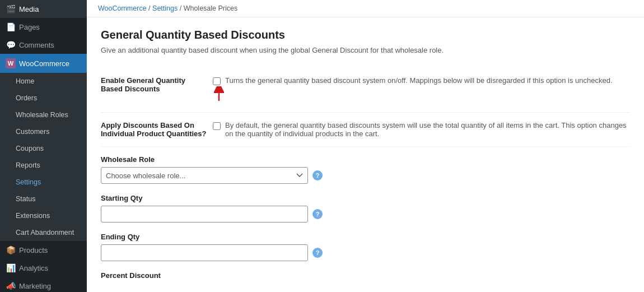  What do you see at coordinates (217, 81) in the screenshot?
I see `enable-discounts-checkbox` at bounding box center [217, 81].